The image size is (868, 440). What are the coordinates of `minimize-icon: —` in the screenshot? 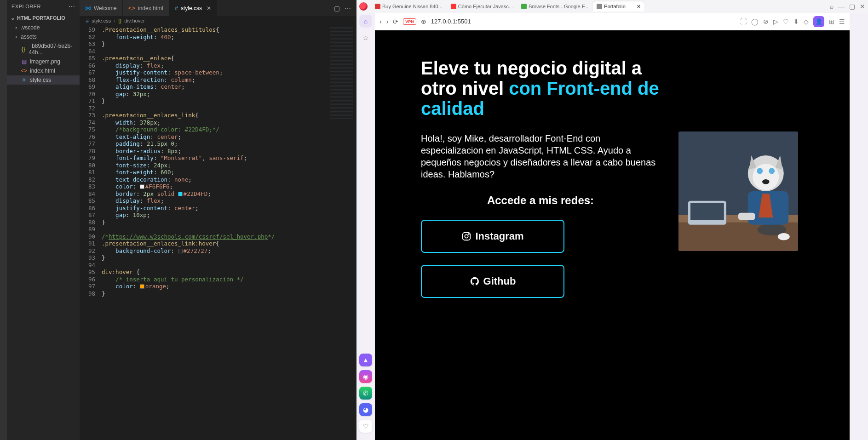 It's located at (841, 6).